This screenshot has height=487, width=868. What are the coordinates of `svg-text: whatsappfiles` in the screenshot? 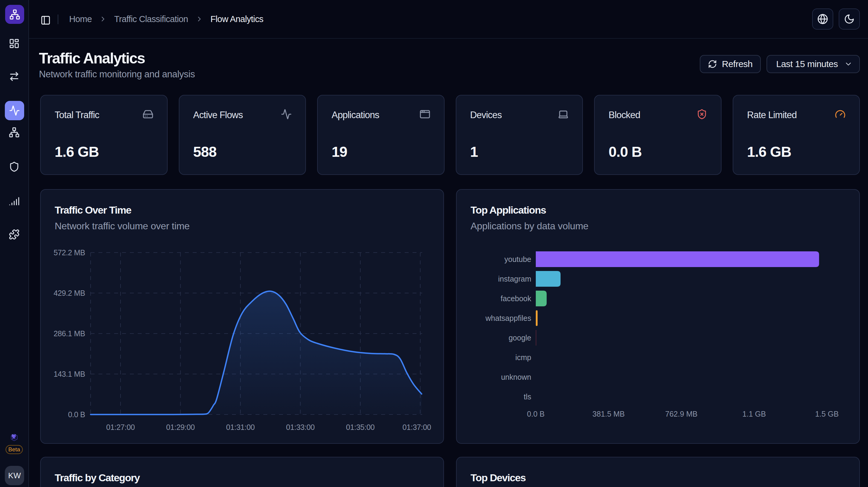 It's located at (508, 318).